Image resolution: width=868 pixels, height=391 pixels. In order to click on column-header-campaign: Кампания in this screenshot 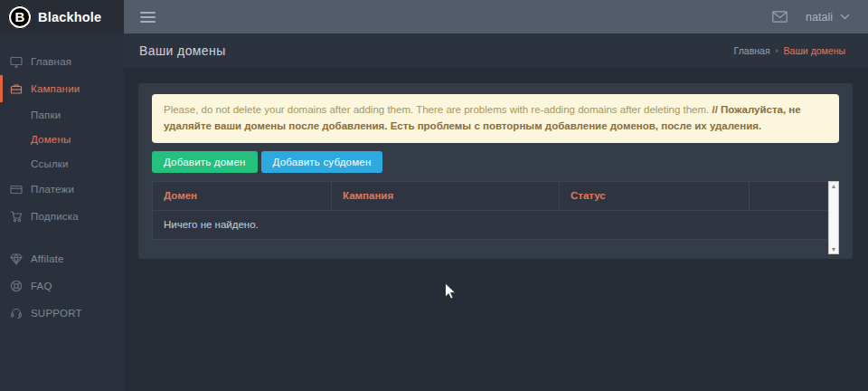, I will do `click(446, 196)`.